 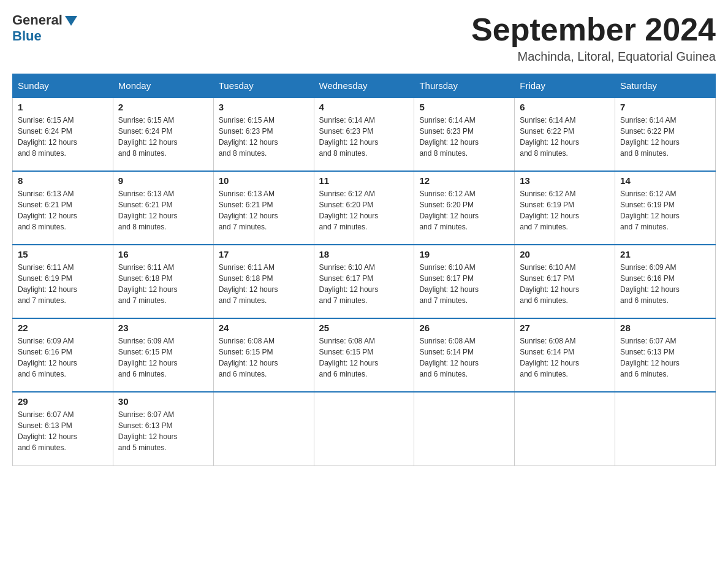 What do you see at coordinates (264, 137) in the screenshot?
I see `day-info: Sunrise: 6:15 AMSunset: 6:23 PMDaylight:…` at bounding box center [264, 137].